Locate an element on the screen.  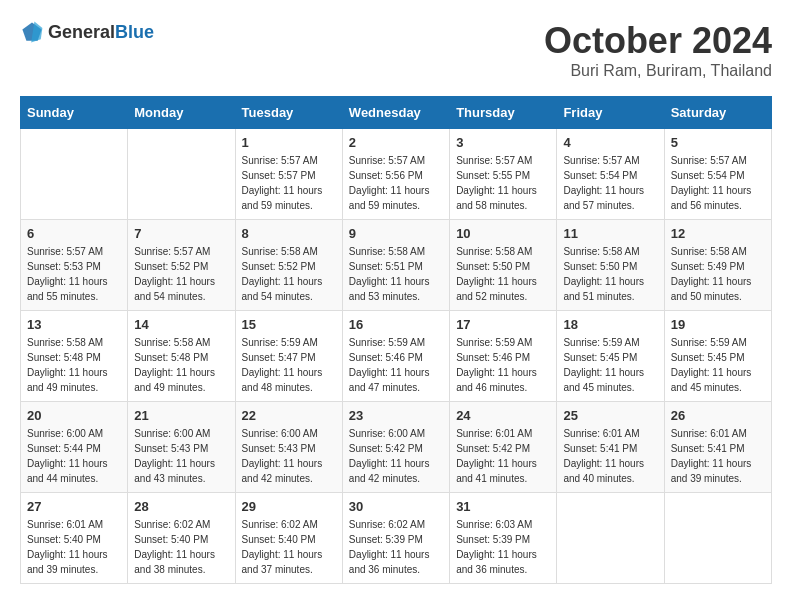
day-number: 20 is located at coordinates (74, 416).